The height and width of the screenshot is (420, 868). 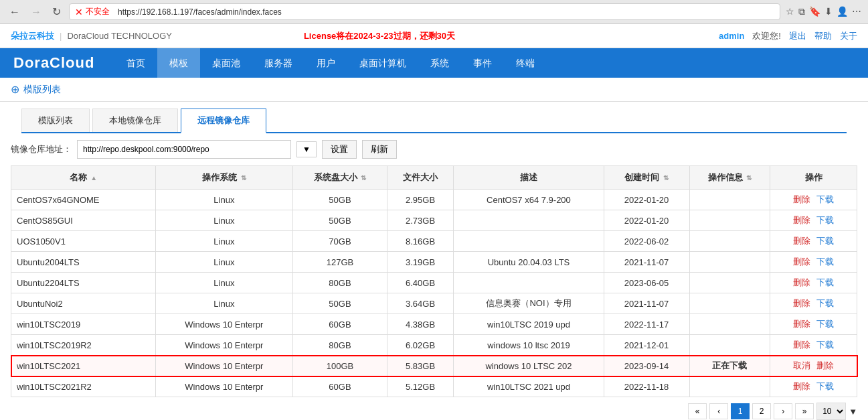 What do you see at coordinates (804, 411) in the screenshot?
I see `last-page-button: »` at bounding box center [804, 411].